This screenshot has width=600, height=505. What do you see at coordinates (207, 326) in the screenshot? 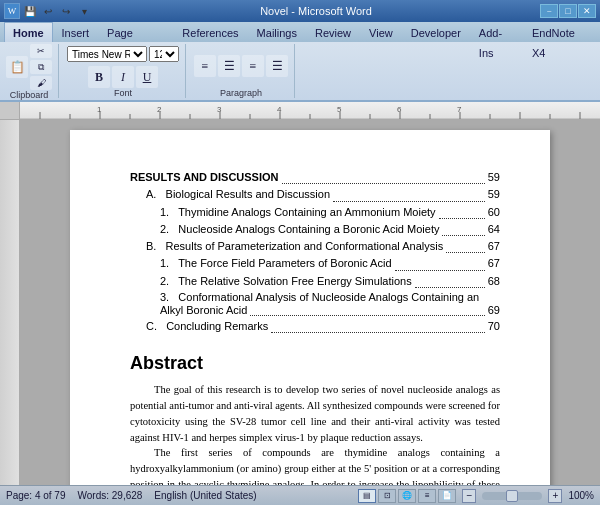
I see `toc-text: C. Concluding Remarks` at bounding box center [207, 326].